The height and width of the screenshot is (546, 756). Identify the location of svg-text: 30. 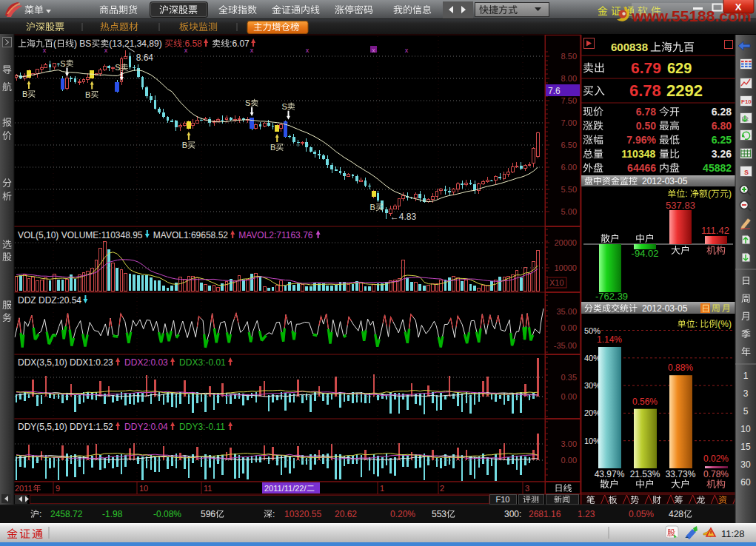
(746, 465).